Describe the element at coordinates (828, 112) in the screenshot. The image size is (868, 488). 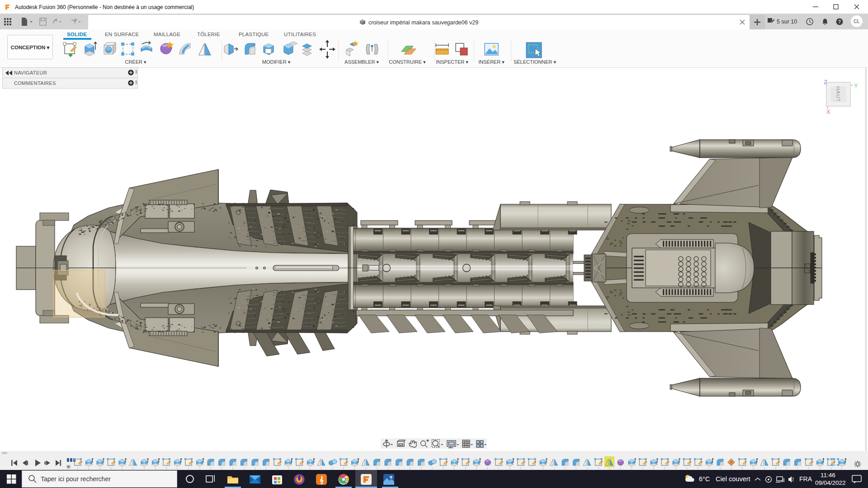
I see `svg-text: X` at that location.